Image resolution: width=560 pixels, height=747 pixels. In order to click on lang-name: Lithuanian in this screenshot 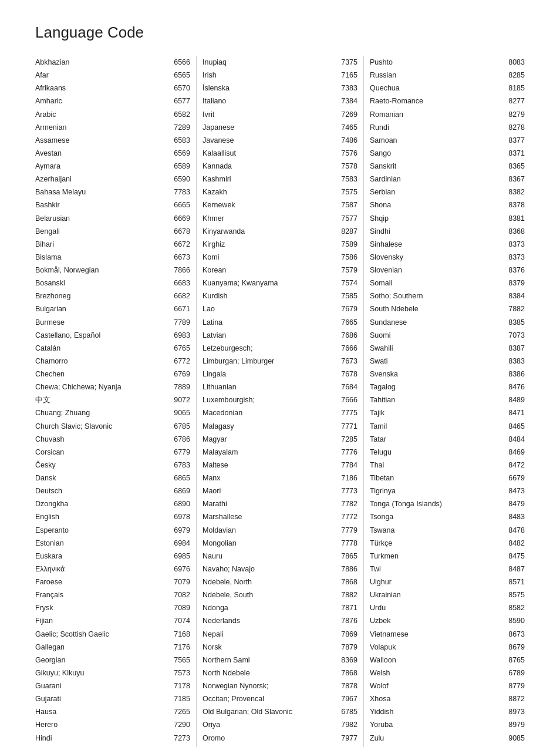, I will do `click(269, 387)`.